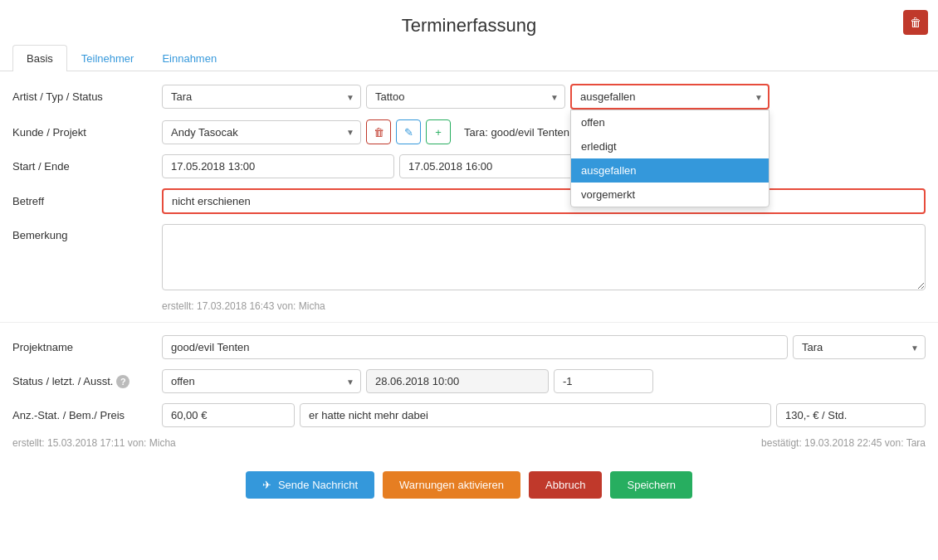 The image size is (938, 560). I want to click on status-select-wrapper: ausgefallen ▼, so click(670, 96).